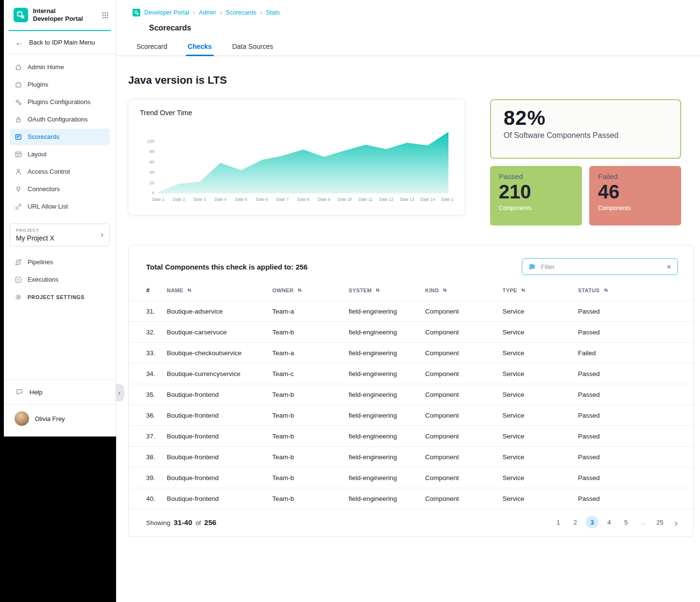 Image resolution: width=700 pixels, height=602 pixels. What do you see at coordinates (181, 523) in the screenshot?
I see `showing-summary: Showing 31-40 of 256` at bounding box center [181, 523].